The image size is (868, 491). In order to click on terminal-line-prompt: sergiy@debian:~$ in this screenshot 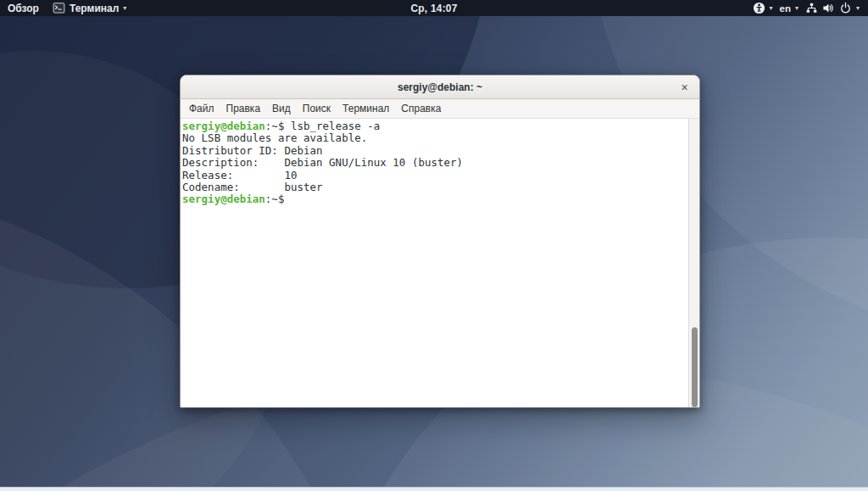, I will do `click(434, 199)`.